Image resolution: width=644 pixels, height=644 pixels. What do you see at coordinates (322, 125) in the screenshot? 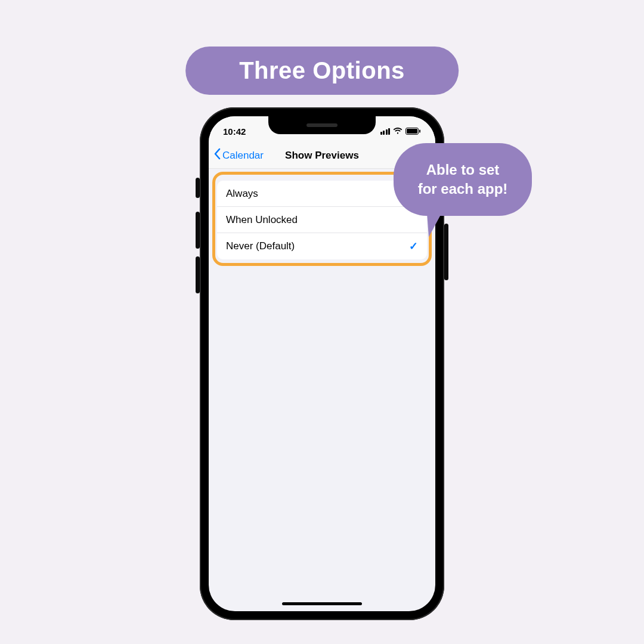
I see `notch` at bounding box center [322, 125].